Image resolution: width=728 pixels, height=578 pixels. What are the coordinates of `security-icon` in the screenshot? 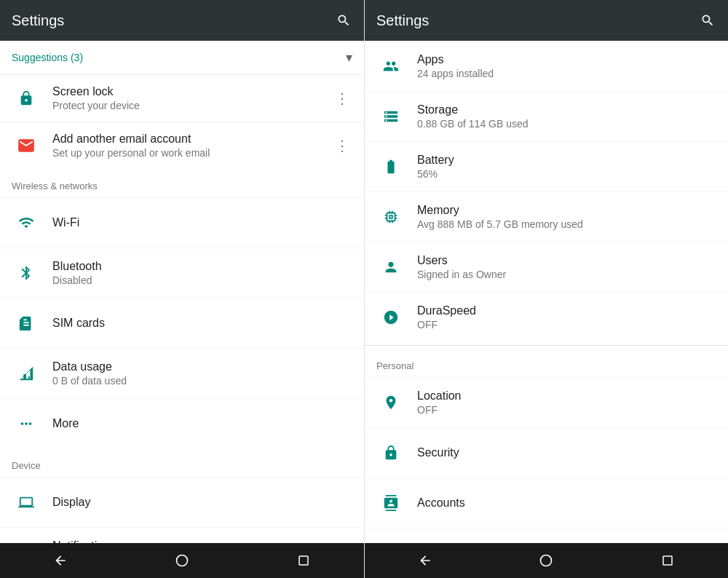 It's located at (391, 453).